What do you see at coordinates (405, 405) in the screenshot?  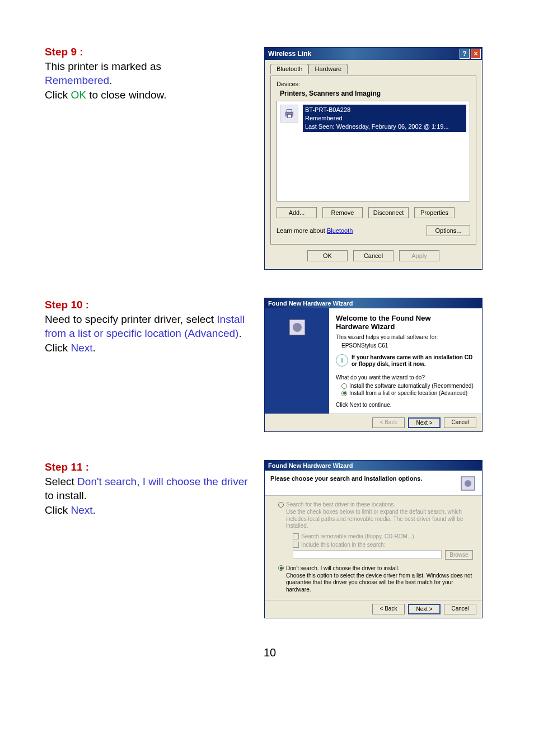 I see `wiz1-continue: Click Next to continue.` at bounding box center [405, 405].